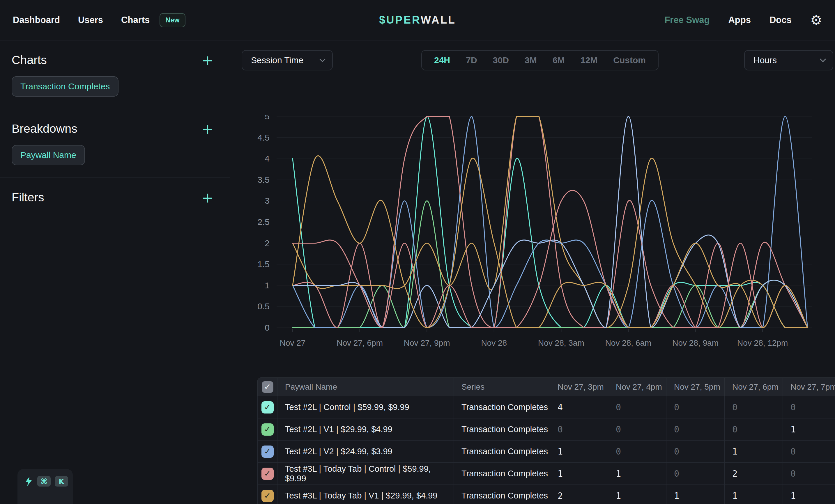  Describe the element at coordinates (762, 343) in the screenshot. I see `svg-text: Nov 28, 12pm` at that location.